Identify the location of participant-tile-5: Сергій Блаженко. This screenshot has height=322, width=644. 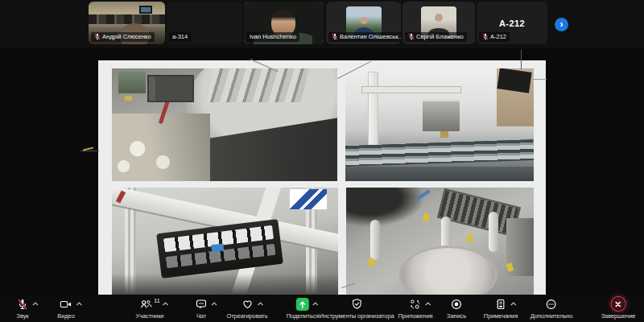
(439, 23).